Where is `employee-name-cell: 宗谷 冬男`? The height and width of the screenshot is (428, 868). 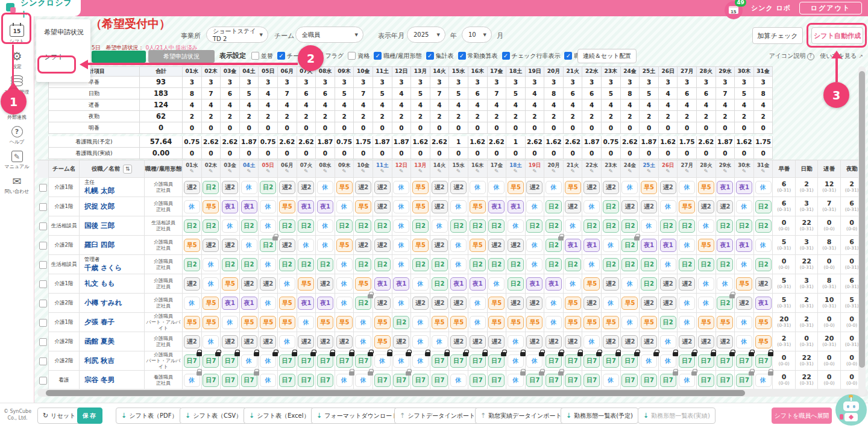
employee-name-cell: 宗谷 冬男 is located at coordinates (112, 380).